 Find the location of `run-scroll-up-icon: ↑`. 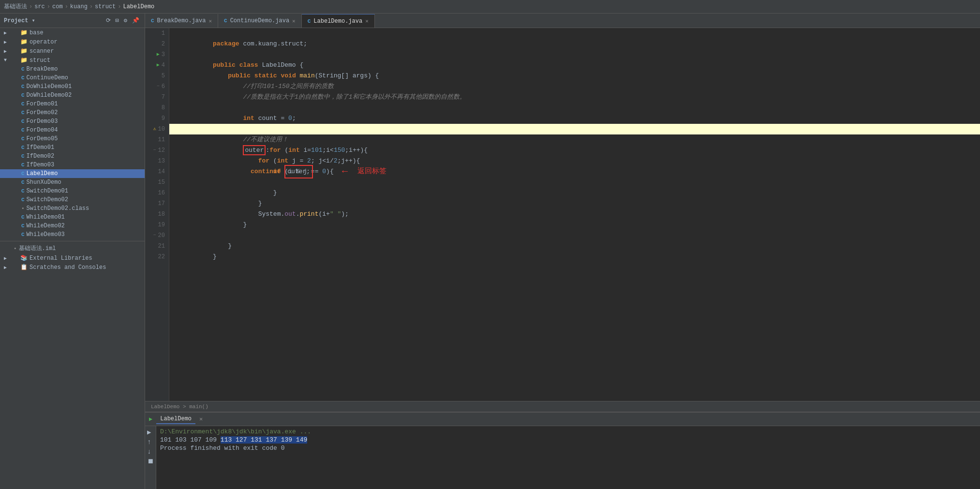

run-scroll-up-icon: ↑ is located at coordinates (150, 442).